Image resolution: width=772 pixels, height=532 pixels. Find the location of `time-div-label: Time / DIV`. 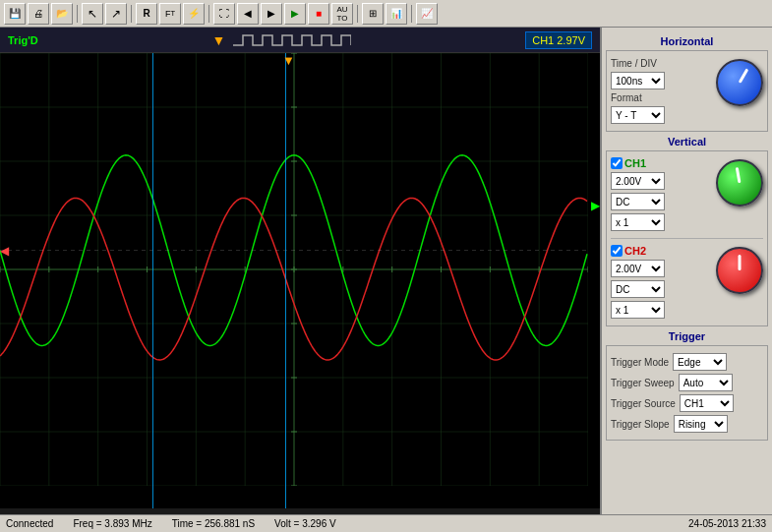

time-div-label: Time / DIV is located at coordinates (635, 63).